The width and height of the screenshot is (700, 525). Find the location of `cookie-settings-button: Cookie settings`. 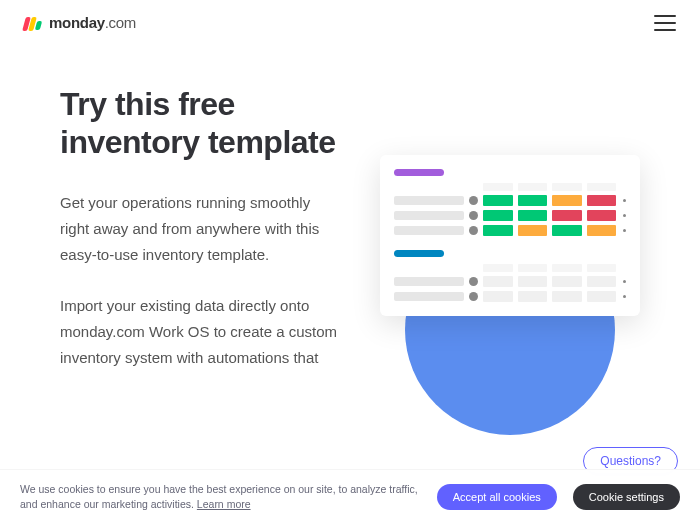

cookie-settings-button: Cookie settings is located at coordinates (626, 497).